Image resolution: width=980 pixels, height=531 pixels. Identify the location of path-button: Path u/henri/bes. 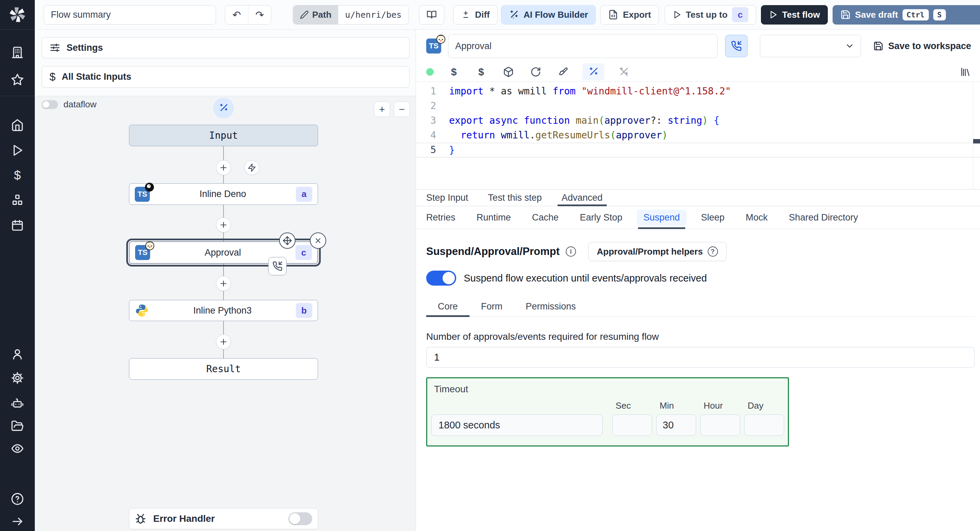
(351, 15).